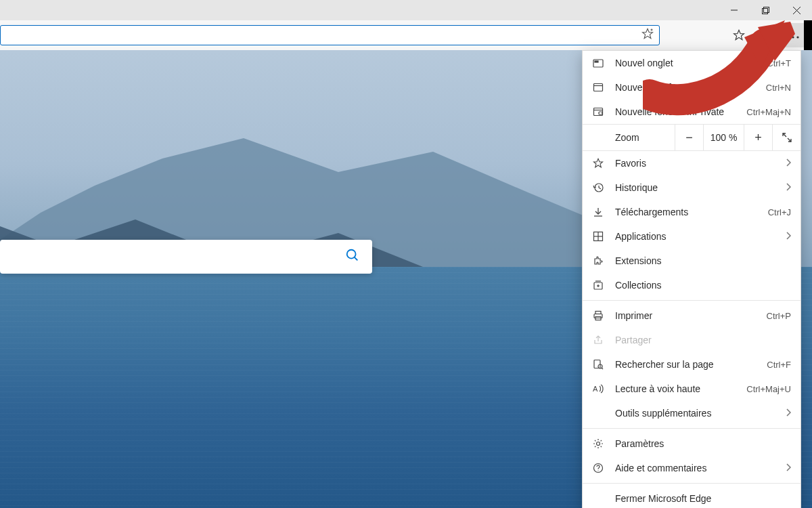 This screenshot has width=812, height=508. I want to click on menu-history: Historique, so click(692, 188).